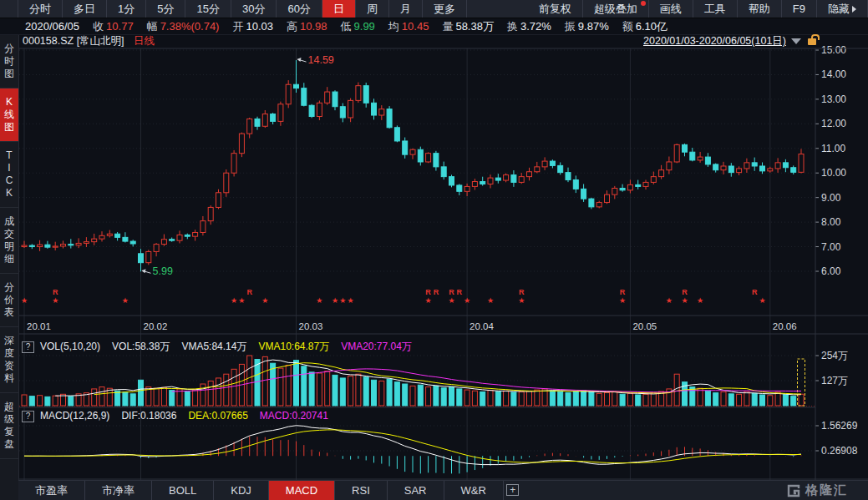 Image resolution: width=868 pixels, height=500 pixels. What do you see at coordinates (127, 8) in the screenshot?
I see `tab-1min: 1分` at bounding box center [127, 8].